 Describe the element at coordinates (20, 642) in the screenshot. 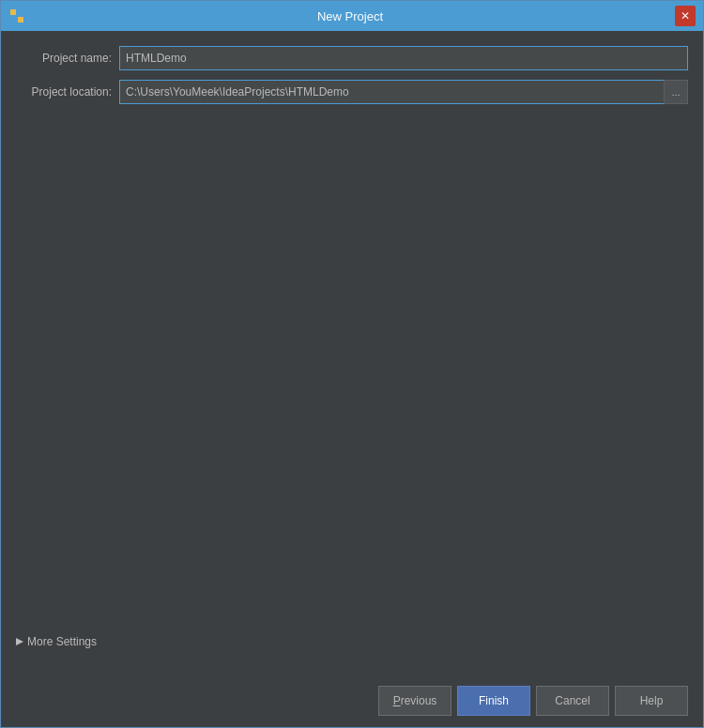

I see `more-settings-triangle-icon` at that location.